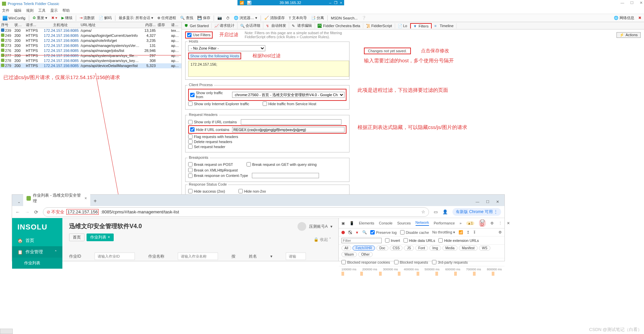  What do you see at coordinates (336, 3) in the screenshot?
I see `sky-max-icon: ❐` at bounding box center [336, 3].